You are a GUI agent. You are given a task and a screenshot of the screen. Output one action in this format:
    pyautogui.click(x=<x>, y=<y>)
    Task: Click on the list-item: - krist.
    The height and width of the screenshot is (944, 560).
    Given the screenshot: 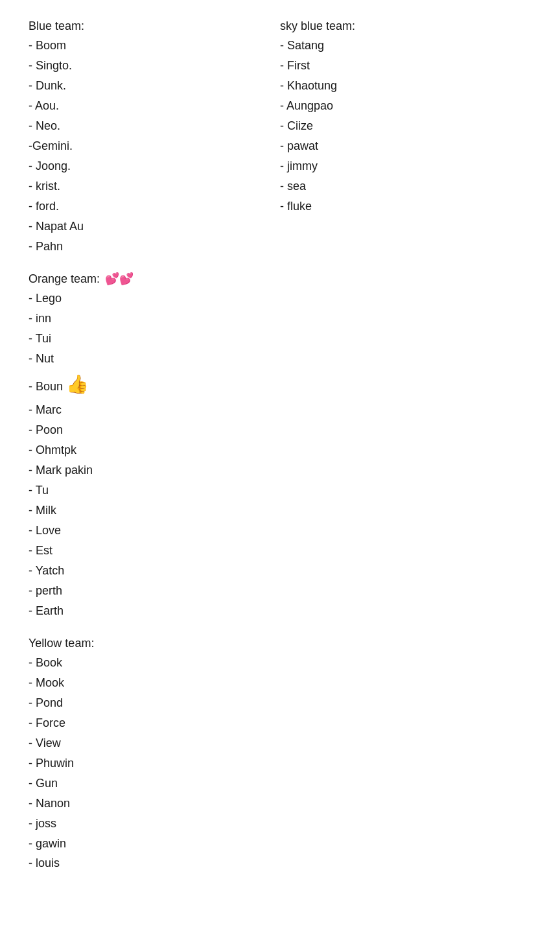 What is the action you would take?
    pyautogui.click(x=154, y=187)
    